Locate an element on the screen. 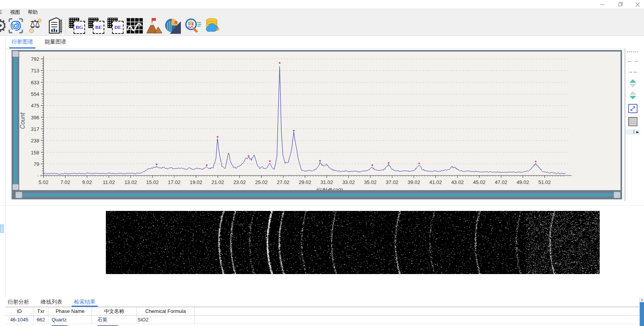 The width and height of the screenshot is (644, 326). svg-text: 9.02 is located at coordinates (87, 182).